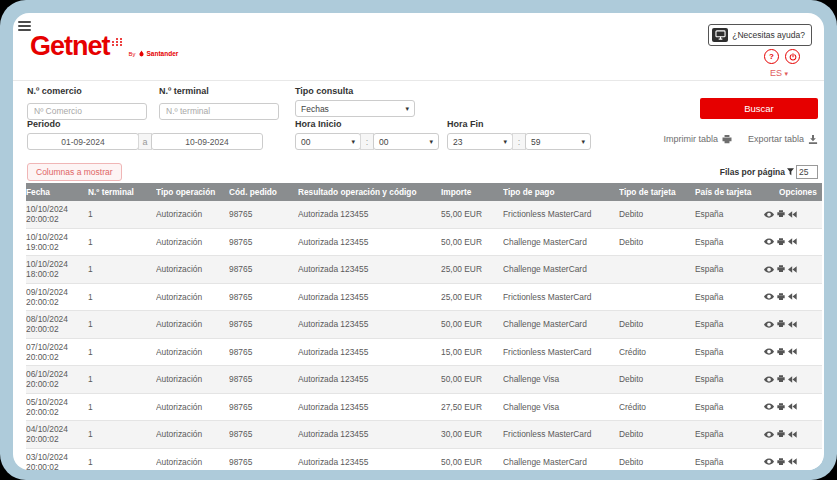 The image size is (837, 480). What do you see at coordinates (807, 172) in the screenshot?
I see `rows-per-page-input` at bounding box center [807, 172].